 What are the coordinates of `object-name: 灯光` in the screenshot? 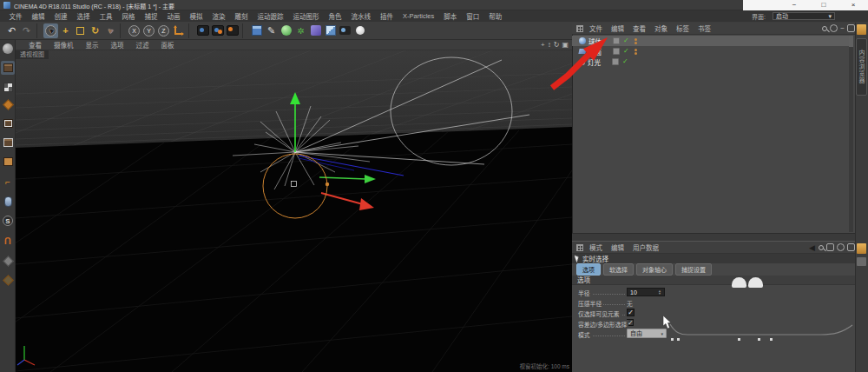 It's located at (597, 63).